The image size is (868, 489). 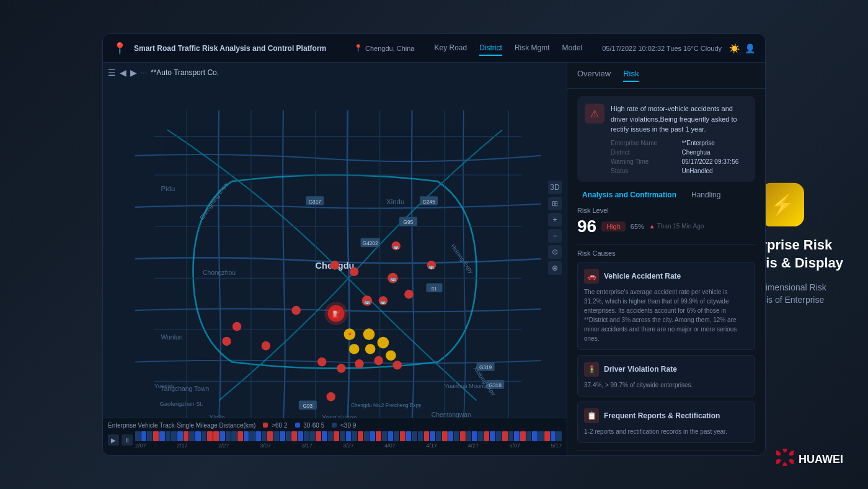 I want to click on svg-text: Chentongwan, so click(x=451, y=415).